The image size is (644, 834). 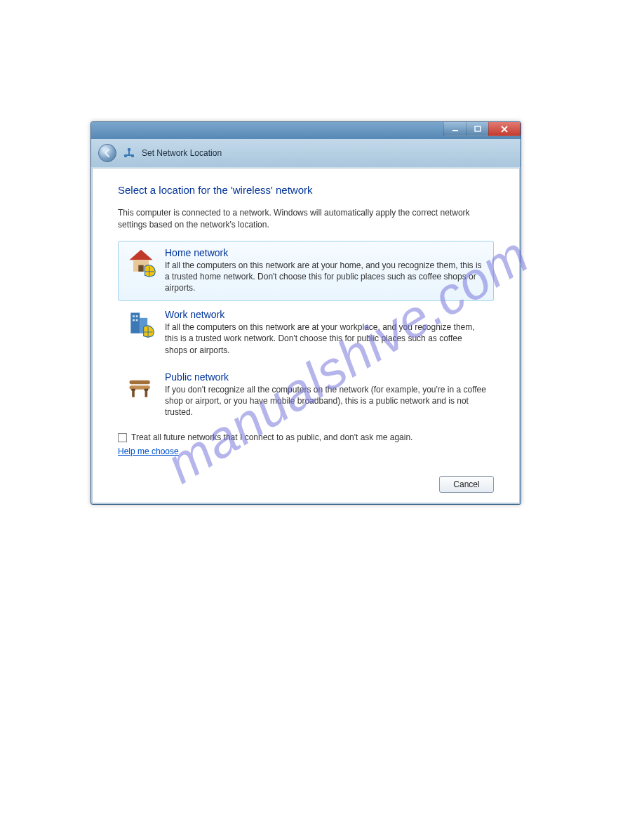 I want to click on dialog-title: Set Network Location, so click(x=182, y=153).